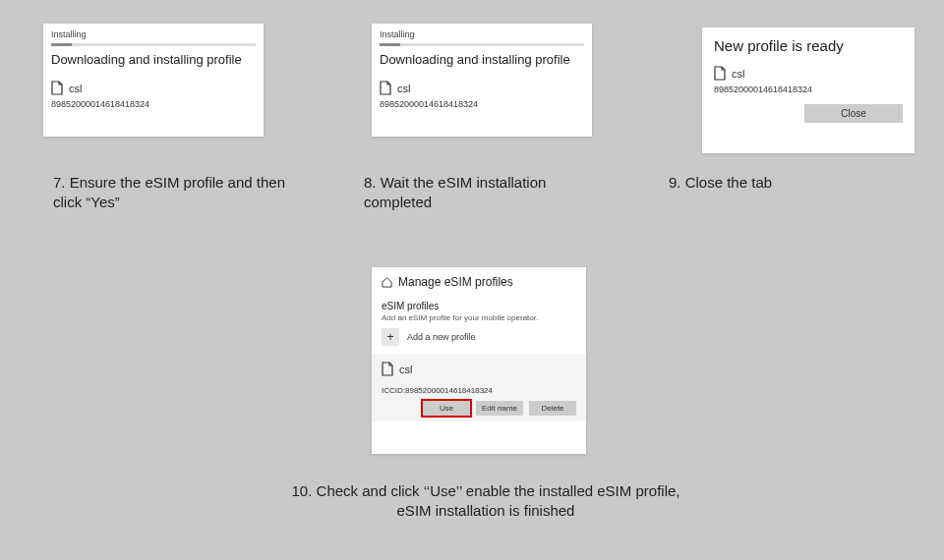 The height and width of the screenshot is (560, 944). I want to click on use-button: Use, so click(446, 409).